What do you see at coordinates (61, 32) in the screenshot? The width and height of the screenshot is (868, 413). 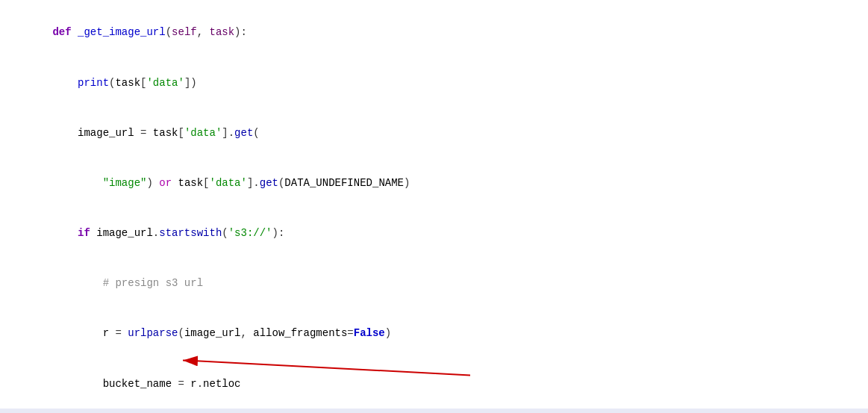 I see `keyword-def: def` at bounding box center [61, 32].